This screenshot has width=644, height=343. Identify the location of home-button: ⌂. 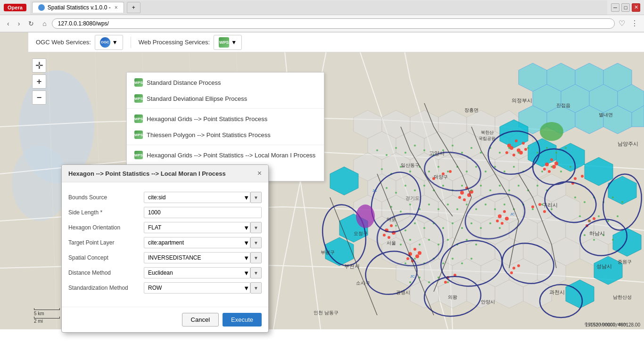
(44, 24).